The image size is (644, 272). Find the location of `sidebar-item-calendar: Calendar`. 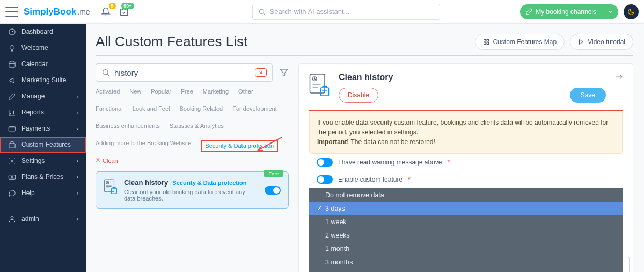

sidebar-item-calendar: Calendar is located at coordinates (43, 64).